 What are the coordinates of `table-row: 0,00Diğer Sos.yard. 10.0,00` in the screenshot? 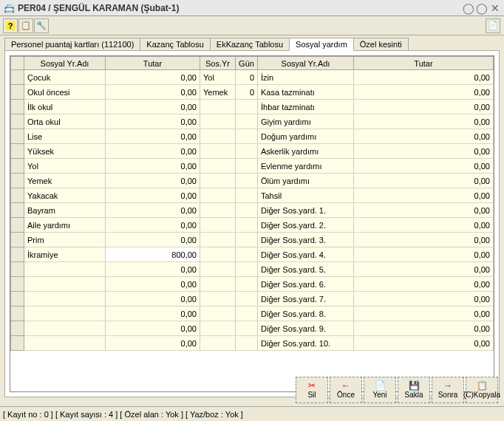 It's located at (253, 343).